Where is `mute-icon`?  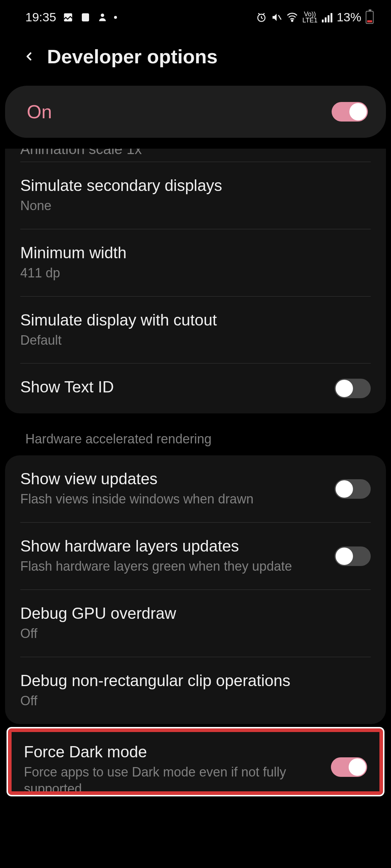
mute-icon is located at coordinates (277, 17).